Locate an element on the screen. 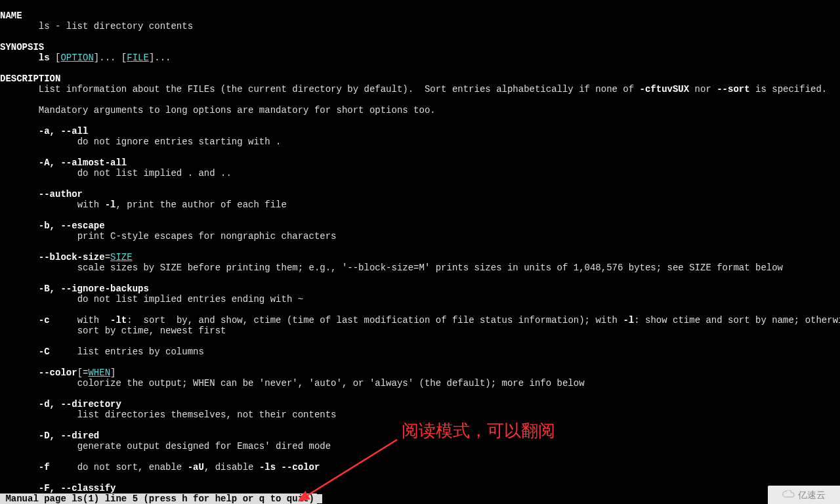  watermark-text: 亿速云 is located at coordinates (812, 495).